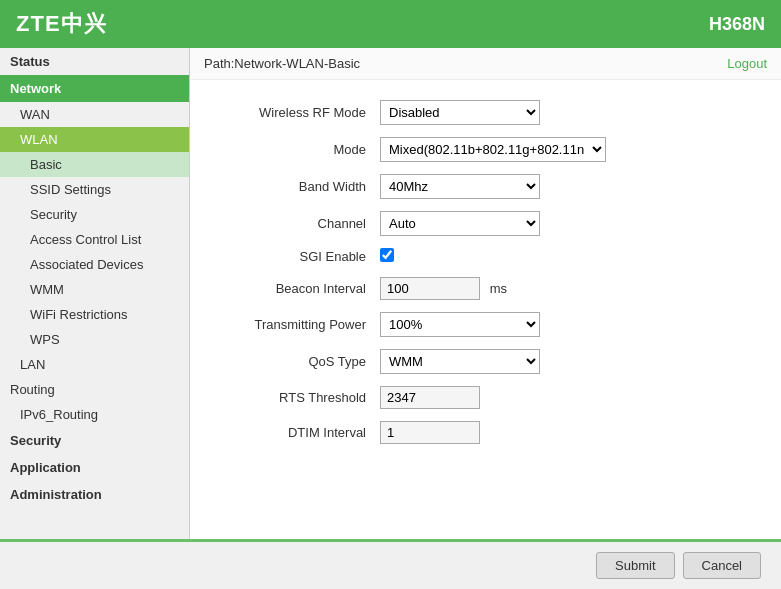 The width and height of the screenshot is (781, 589). I want to click on wireless-rf-mode-control: Disabled Enabled, so click(460, 112).